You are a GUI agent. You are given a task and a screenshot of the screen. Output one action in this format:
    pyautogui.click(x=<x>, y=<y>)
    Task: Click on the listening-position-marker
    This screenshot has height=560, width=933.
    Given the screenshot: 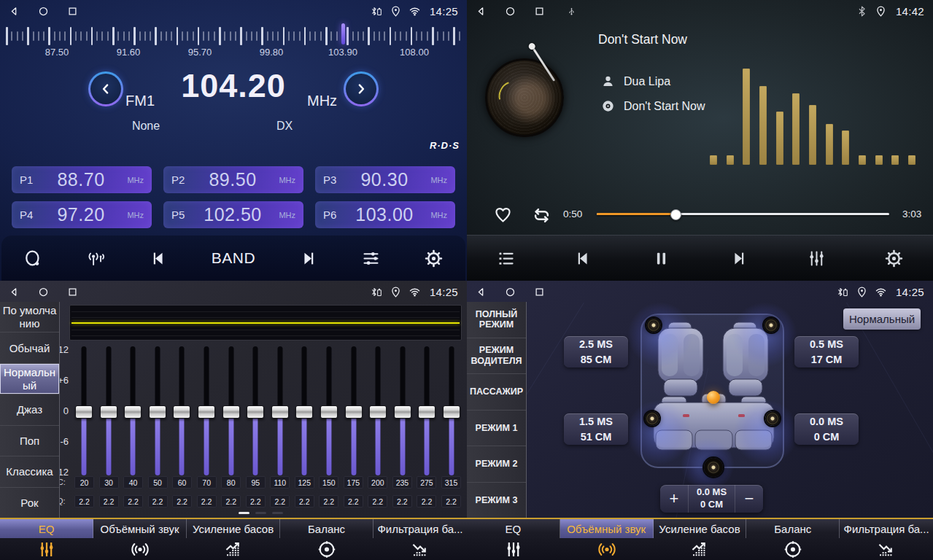 What is the action you would take?
    pyautogui.click(x=713, y=397)
    